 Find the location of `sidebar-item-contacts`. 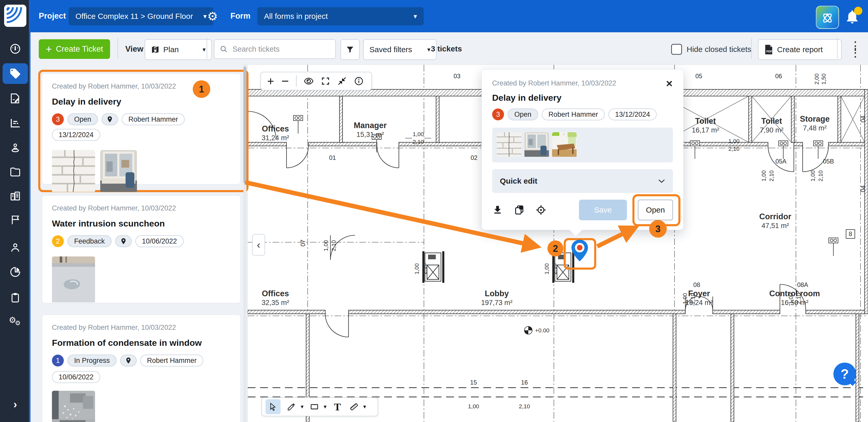

sidebar-item-contacts is located at coordinates (15, 248).